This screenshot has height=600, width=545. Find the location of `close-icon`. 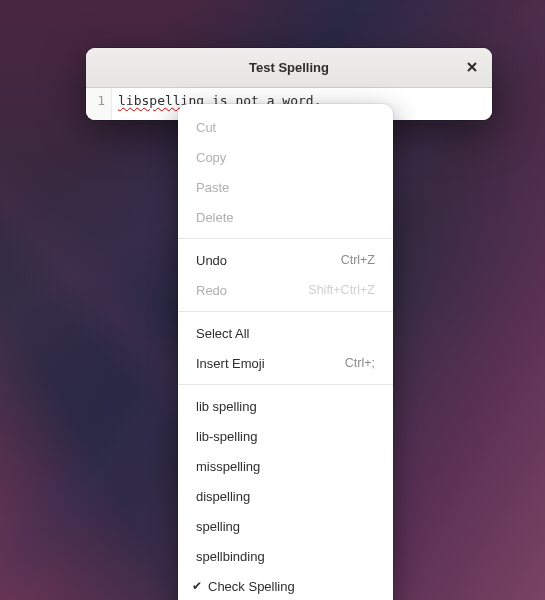

close-icon is located at coordinates (472, 68).